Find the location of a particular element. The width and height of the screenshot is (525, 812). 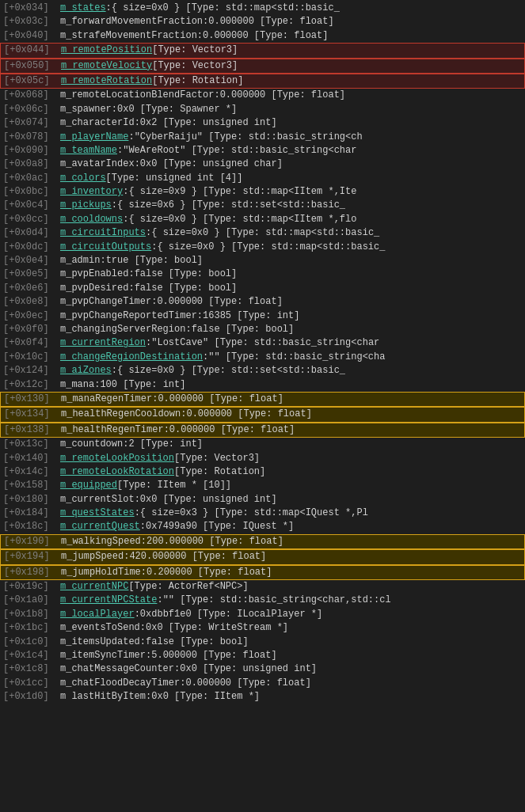

field-name: m_chatFloodDecayTimer is located at coordinates (120, 684).